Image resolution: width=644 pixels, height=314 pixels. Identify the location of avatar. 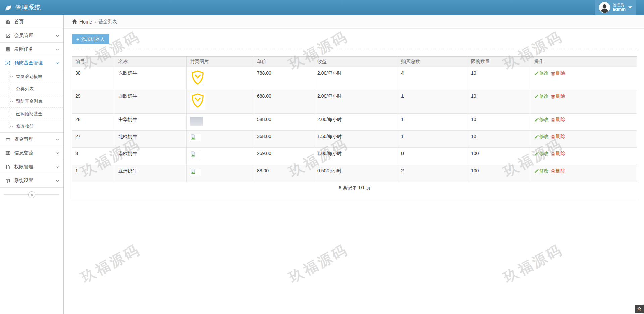
(604, 7).